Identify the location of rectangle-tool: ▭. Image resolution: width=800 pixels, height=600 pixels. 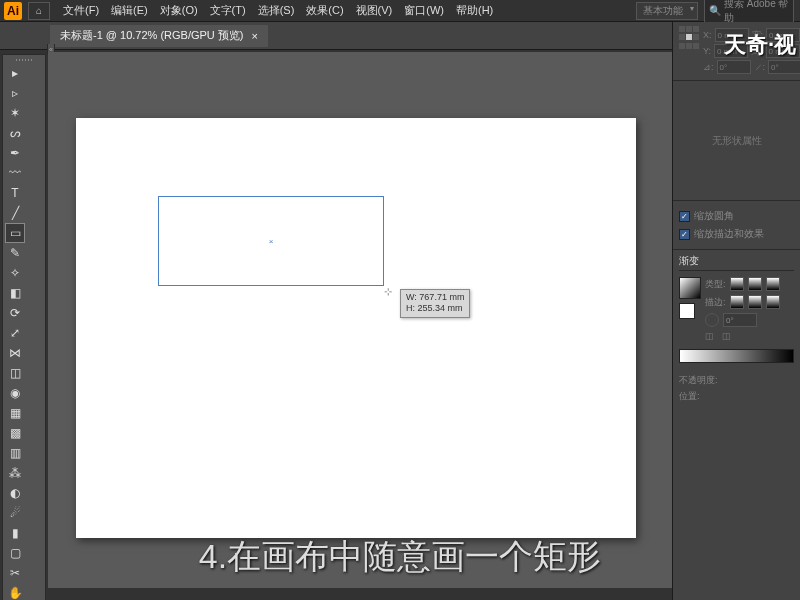
(15, 233).